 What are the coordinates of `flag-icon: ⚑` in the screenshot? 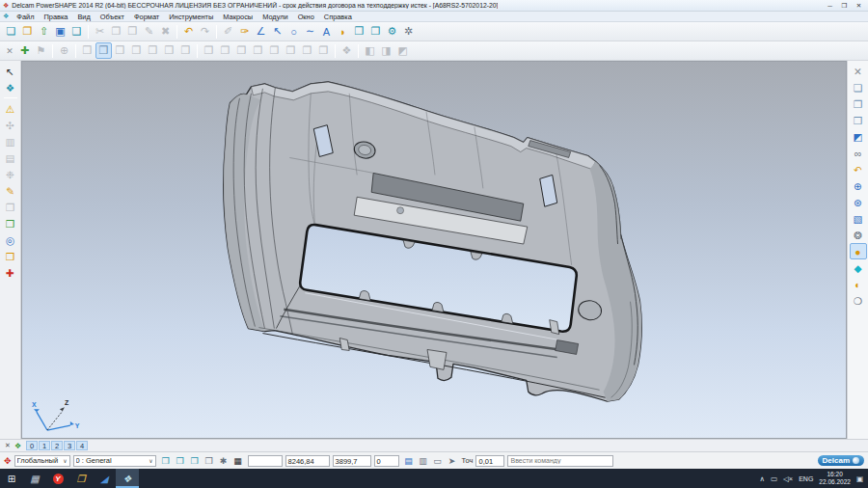 It's located at (41, 50).